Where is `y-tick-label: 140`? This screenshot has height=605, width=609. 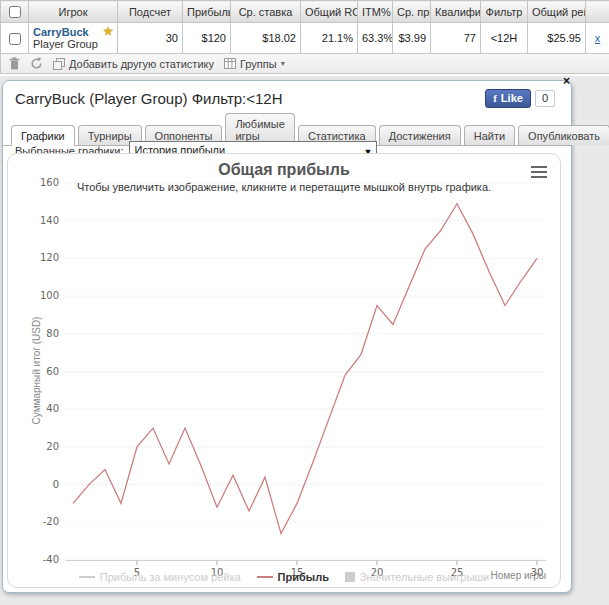
y-tick-label: 140 is located at coordinates (50, 220).